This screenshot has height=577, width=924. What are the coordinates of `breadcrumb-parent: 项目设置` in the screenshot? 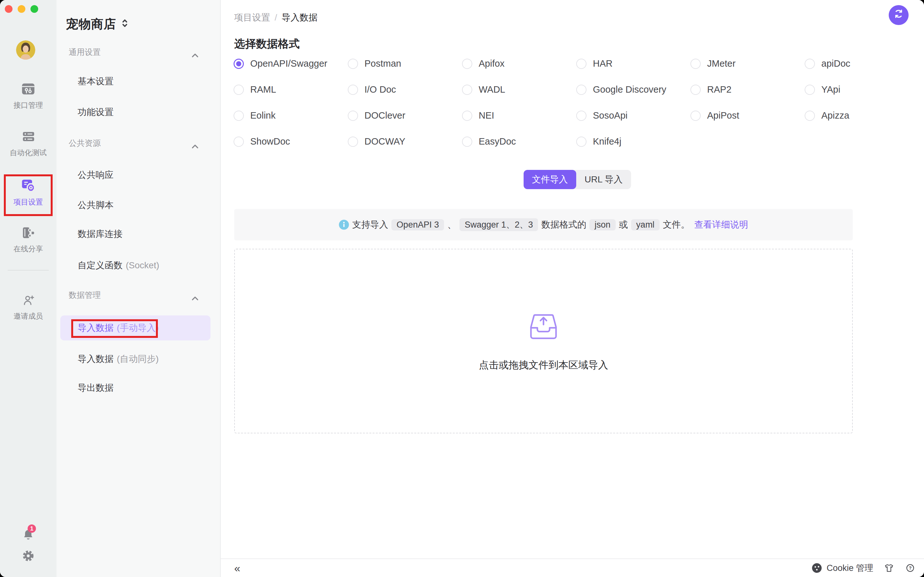 It's located at (252, 18).